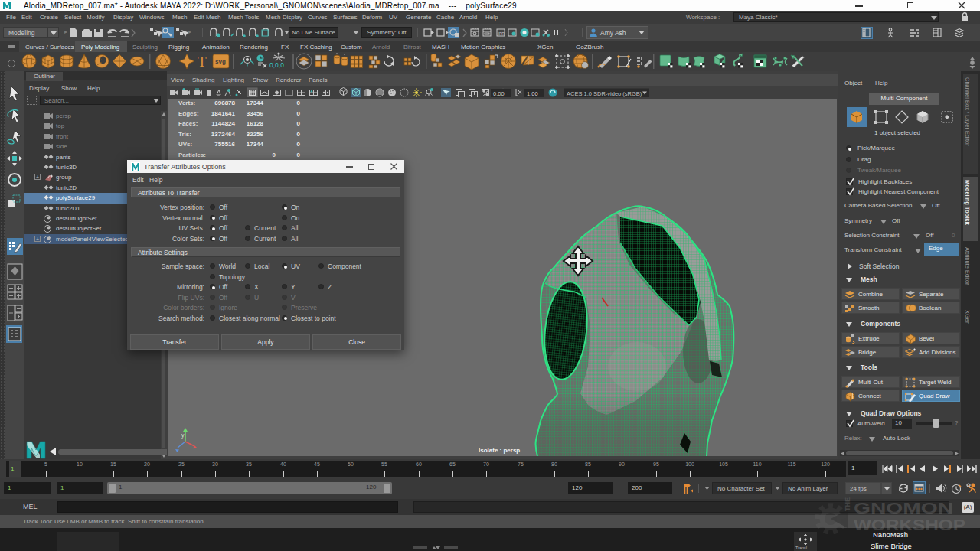  Describe the element at coordinates (220, 61) in the screenshot. I see `svg-text: svg` at that location.